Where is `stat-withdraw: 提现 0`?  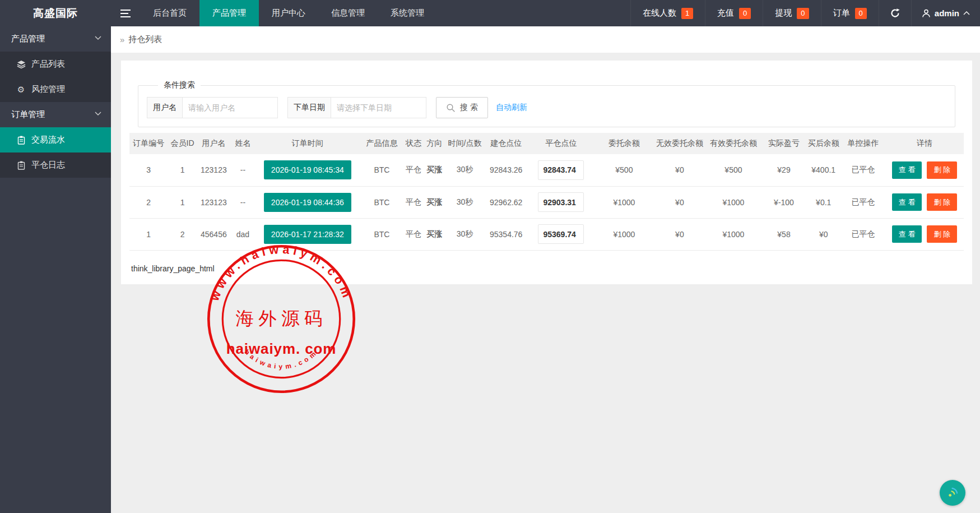 stat-withdraw: 提现 0 is located at coordinates (791, 13).